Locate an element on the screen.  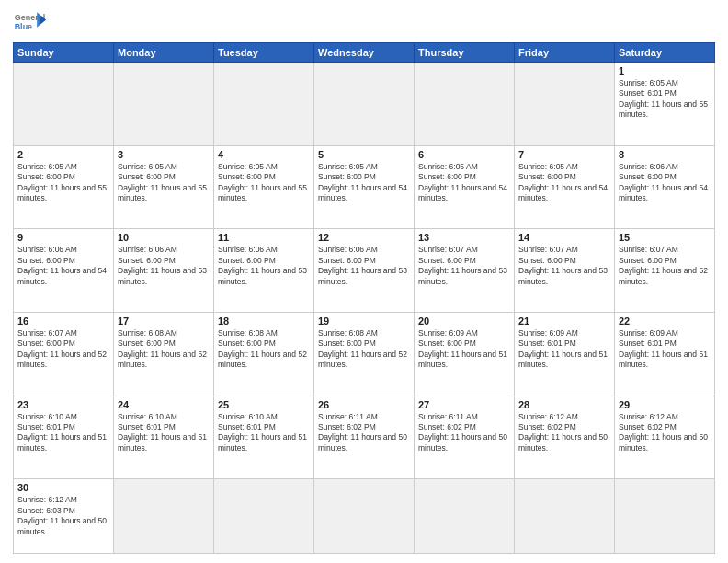
calendar-cell: 4Sunrise: 6:05 AMSunset: 6:00 PMDaylight… is located at coordinates (265, 188).